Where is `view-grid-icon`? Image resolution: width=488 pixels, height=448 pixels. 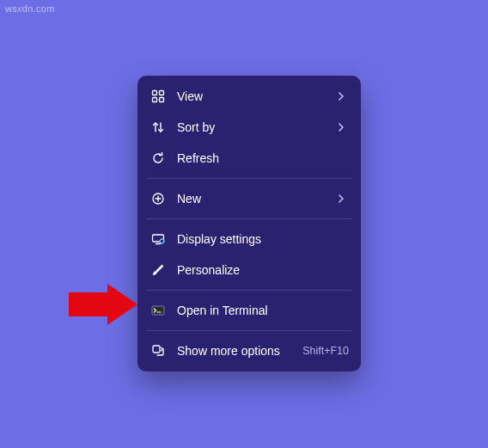 view-grid-icon is located at coordinates (158, 96).